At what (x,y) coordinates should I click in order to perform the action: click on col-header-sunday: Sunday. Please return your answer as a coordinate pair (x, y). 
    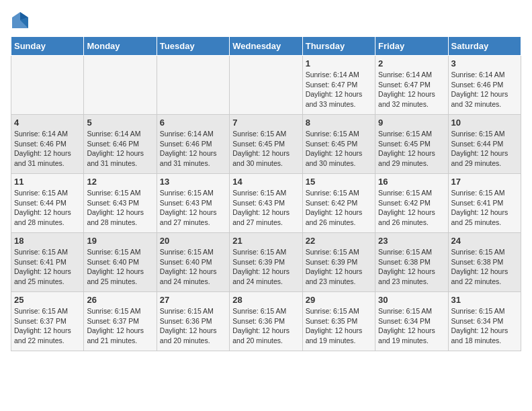
    Looking at the image, I should click on (48, 46).